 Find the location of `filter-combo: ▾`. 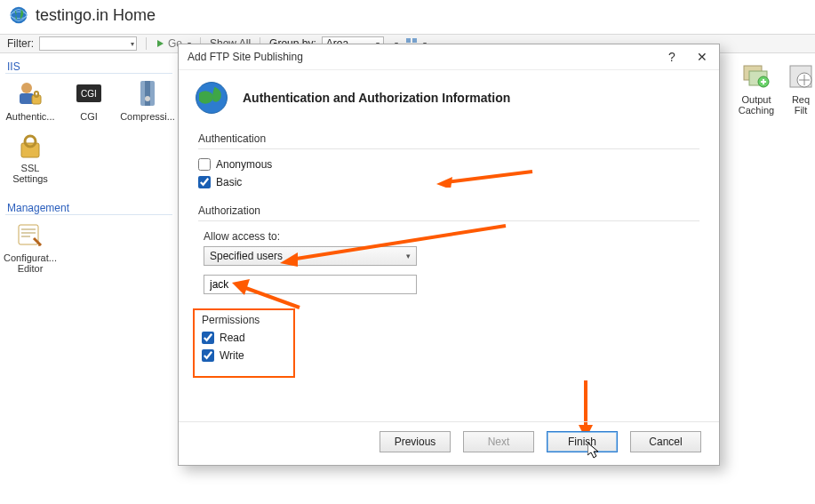

filter-combo: ▾ is located at coordinates (88, 44).